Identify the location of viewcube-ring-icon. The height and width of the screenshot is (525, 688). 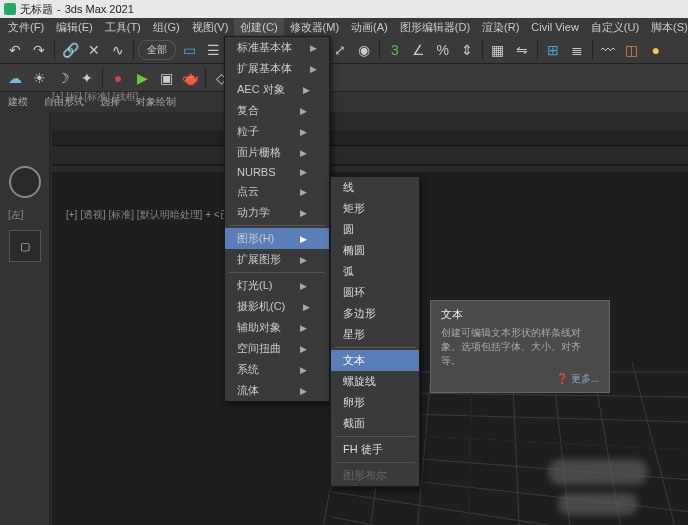
(25, 182).